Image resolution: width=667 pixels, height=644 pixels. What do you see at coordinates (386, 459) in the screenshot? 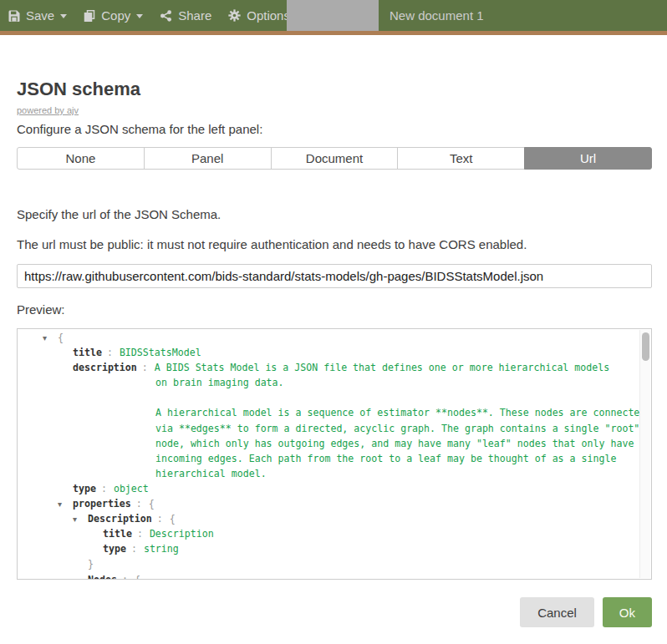
I see `tree-value: incoming edges. Each path from the root …` at bounding box center [386, 459].